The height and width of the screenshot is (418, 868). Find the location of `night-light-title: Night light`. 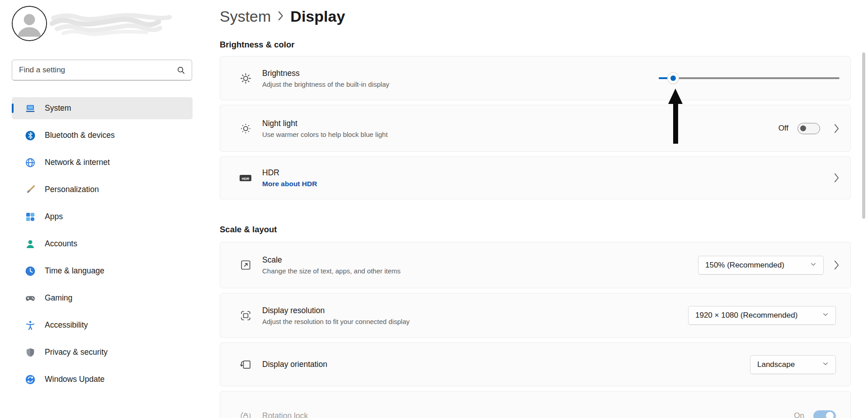

night-light-title: Night light is located at coordinates (325, 124).